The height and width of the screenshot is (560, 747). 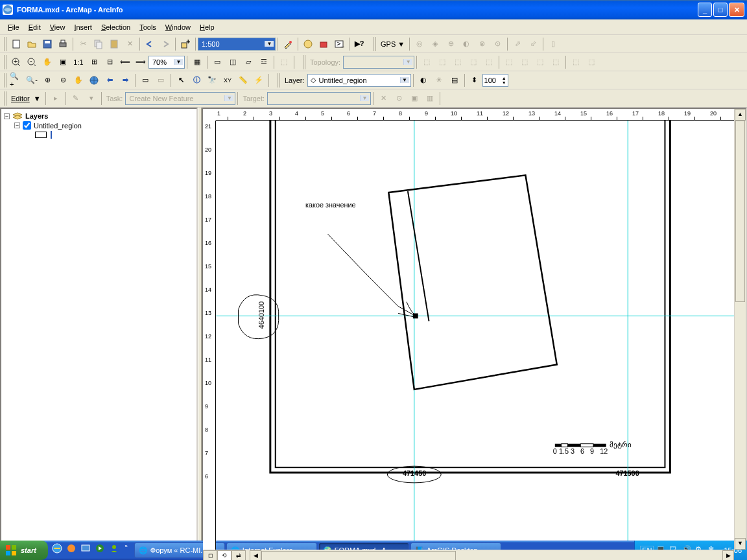 What do you see at coordinates (475, 80) in the screenshot?
I see `swipe-button: ⬍` at bounding box center [475, 80].